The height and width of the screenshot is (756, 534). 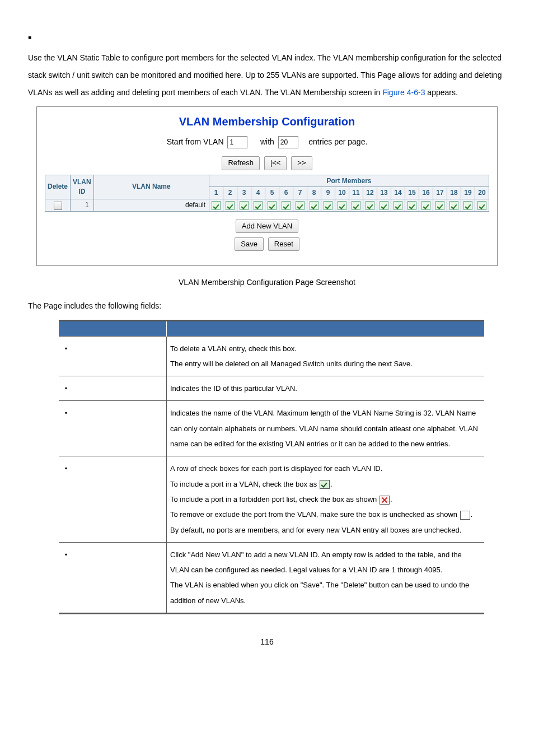 I want to click on port-number: 9, so click(x=328, y=193).